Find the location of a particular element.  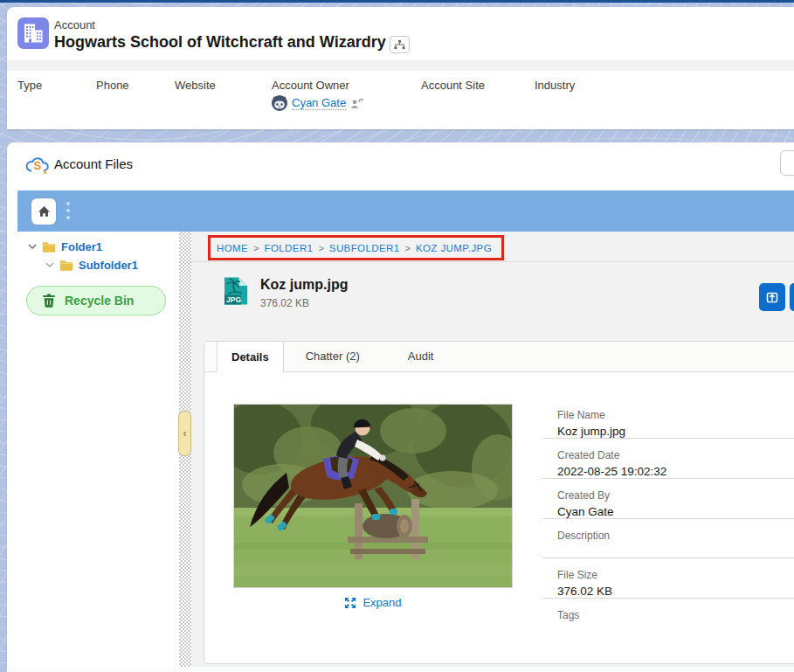

recycle-bin-label: Recycle Bin is located at coordinates (100, 301).